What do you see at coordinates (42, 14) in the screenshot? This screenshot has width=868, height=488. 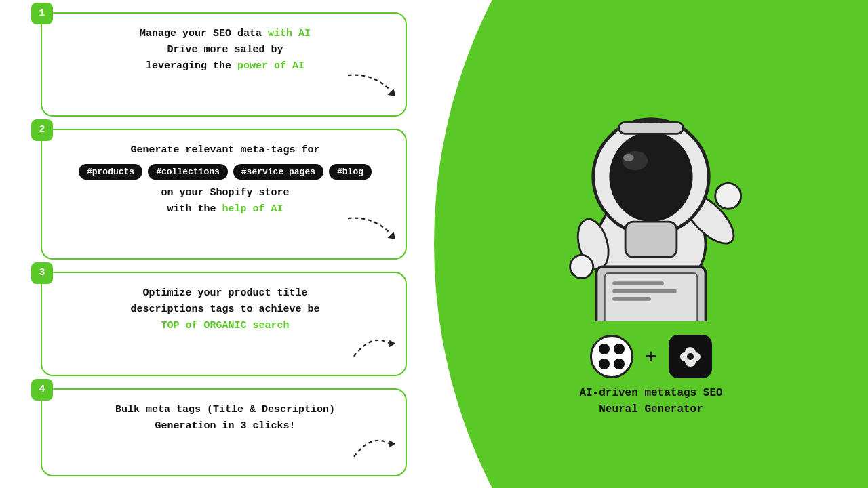 I see `card-1-number: 1` at bounding box center [42, 14].